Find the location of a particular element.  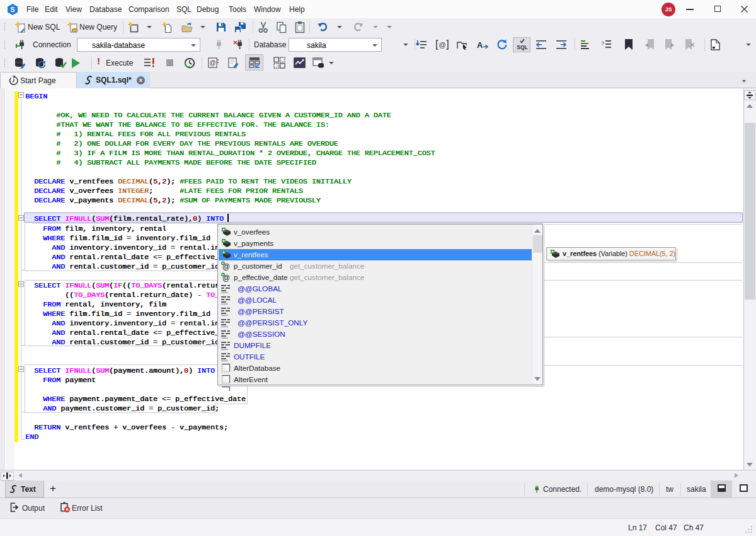

svg-text: SQL is located at coordinates (522, 47).